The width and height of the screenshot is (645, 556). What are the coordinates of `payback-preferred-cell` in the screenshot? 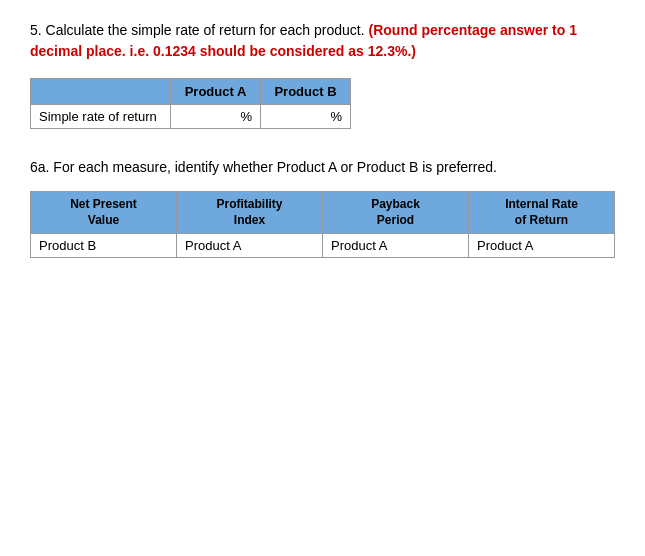 It's located at (396, 246).